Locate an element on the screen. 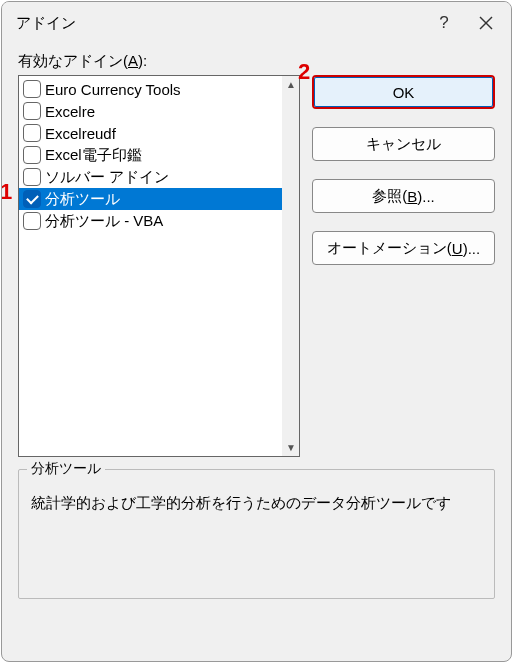 This screenshot has height=663, width=513. list-item: Excel電子印鑑 is located at coordinates (150, 155).